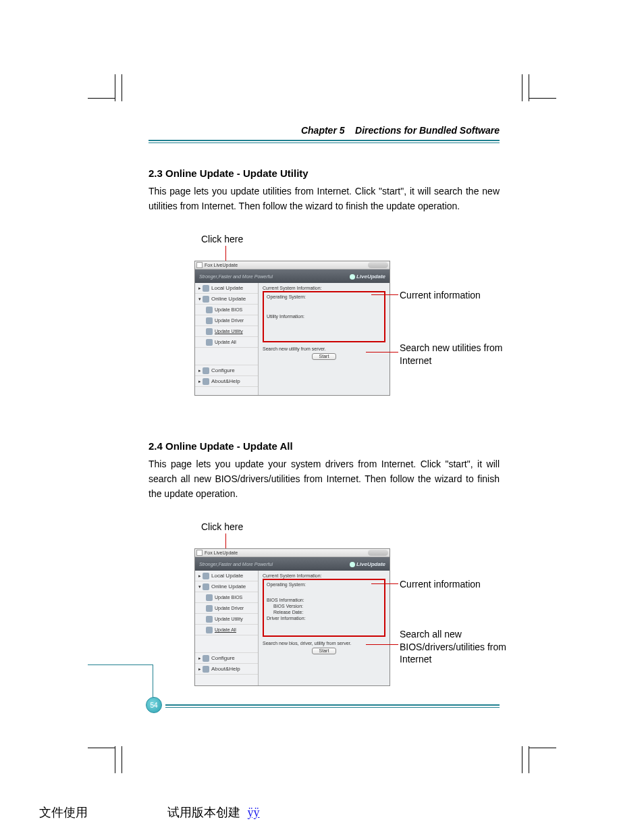 This screenshot has width=644, height=834. I want to click on help-icon, so click(206, 382).